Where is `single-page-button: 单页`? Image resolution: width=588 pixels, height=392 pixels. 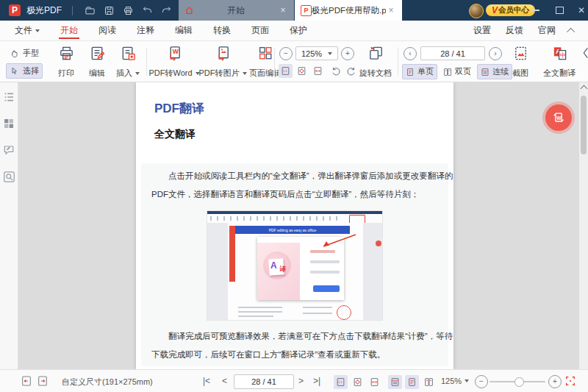 single-page-button: 单页 is located at coordinates (420, 72).